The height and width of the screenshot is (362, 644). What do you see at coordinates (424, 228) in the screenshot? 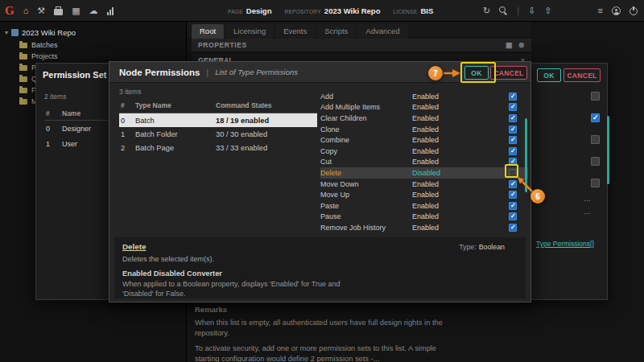
I see `permission-row-remove-job-history: Remove Job History Enabled` at bounding box center [424, 228].